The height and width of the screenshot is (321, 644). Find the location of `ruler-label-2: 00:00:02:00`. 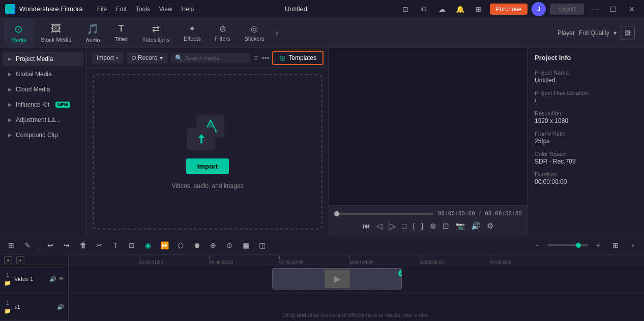

ruler-label-2: 00:00:02:00 is located at coordinates (221, 262).